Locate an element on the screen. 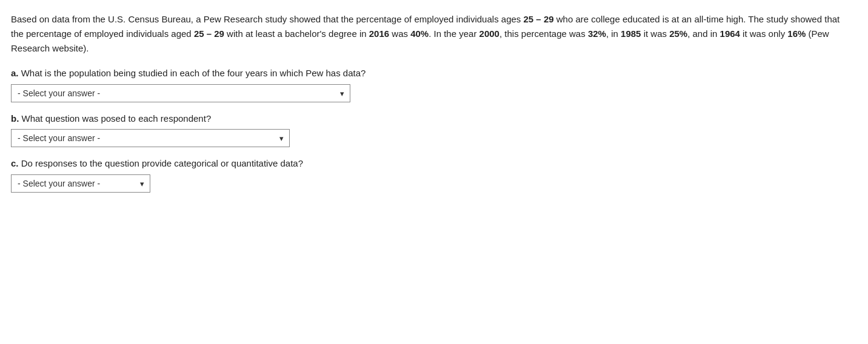 Image resolution: width=868 pixels, height=344 pixels. passage-mid8: , and in is located at coordinates (703, 34).